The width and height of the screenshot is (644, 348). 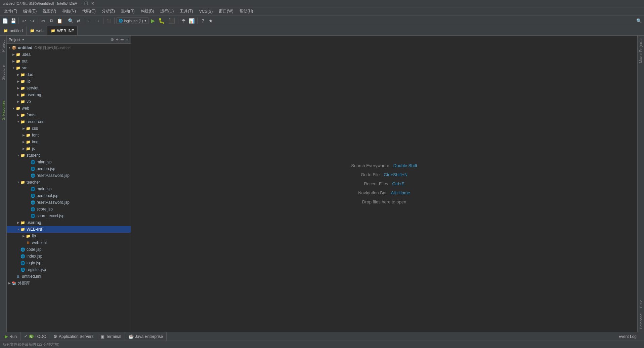 What do you see at coordinates (69, 88) in the screenshot?
I see `tree-item-servlet: ▶ 📁 servlet` at bounding box center [69, 88].